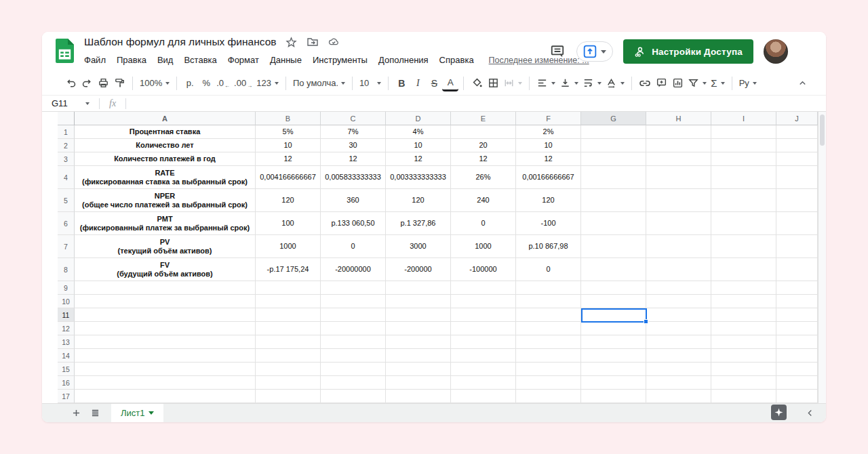 The height and width of the screenshot is (454, 868). What do you see at coordinates (661, 83) in the screenshot?
I see `insert-comment-icon` at bounding box center [661, 83].